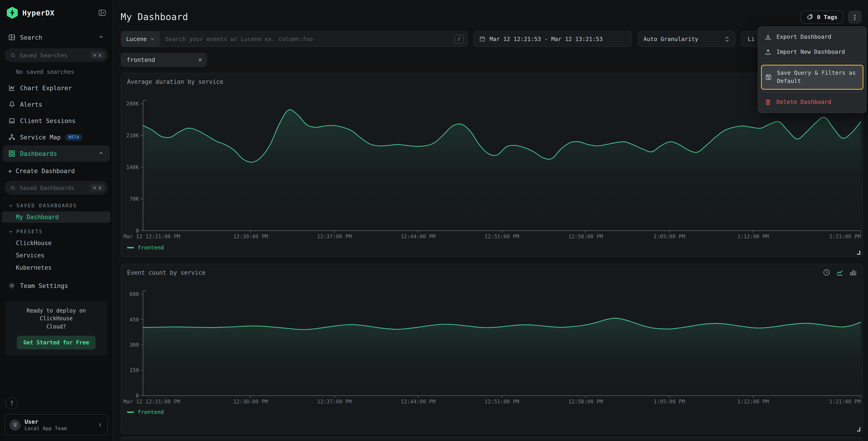 The image size is (868, 441). Describe the element at coordinates (136, 39) in the screenshot. I see `query-language-label: Lucene` at that location.